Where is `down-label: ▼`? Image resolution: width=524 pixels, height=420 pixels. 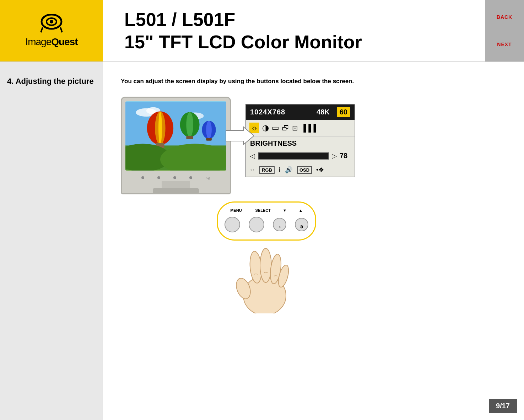 down-label: ▼ is located at coordinates (285, 210).